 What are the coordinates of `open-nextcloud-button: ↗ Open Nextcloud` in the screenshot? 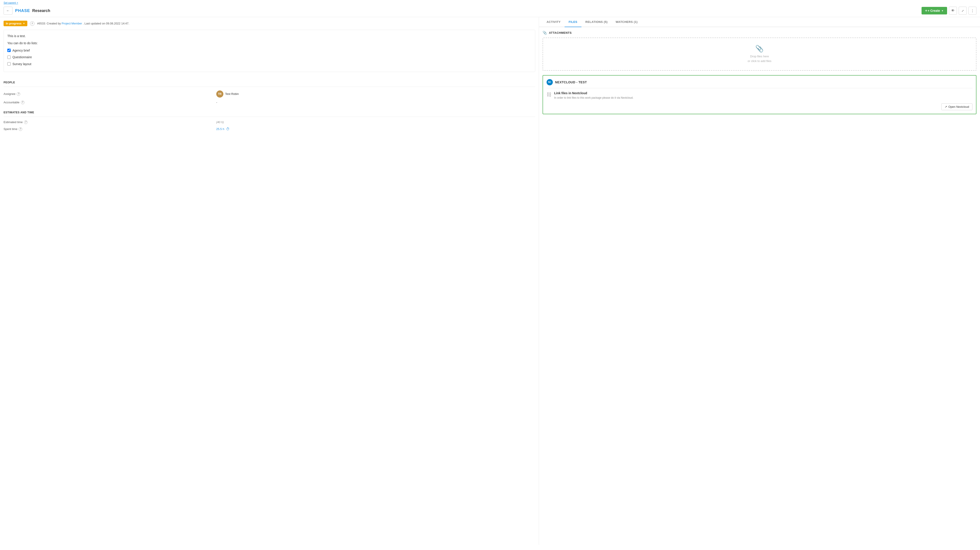 It's located at (957, 107).